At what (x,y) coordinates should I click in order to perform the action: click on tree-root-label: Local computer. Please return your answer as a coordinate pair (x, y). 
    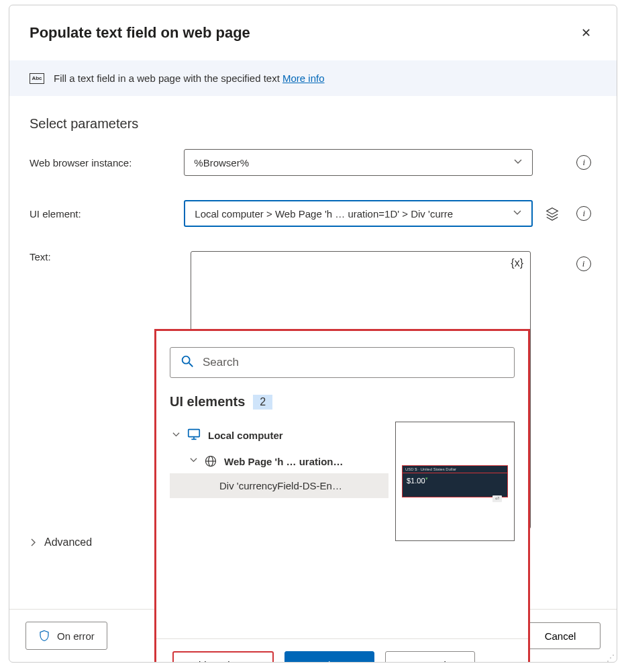
    Looking at the image, I should click on (246, 435).